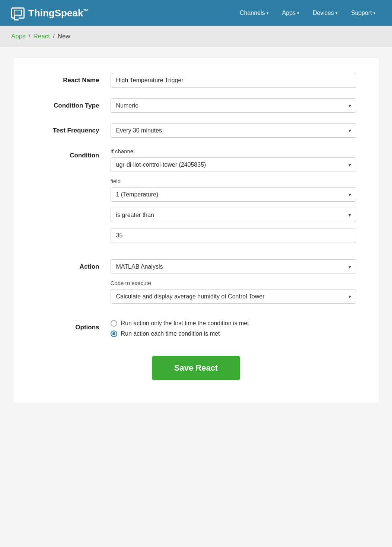 The width and height of the screenshot is (392, 547). What do you see at coordinates (233, 215) in the screenshot?
I see `operator-select: is equal tois not equal tois greater tha…` at bounding box center [233, 215].